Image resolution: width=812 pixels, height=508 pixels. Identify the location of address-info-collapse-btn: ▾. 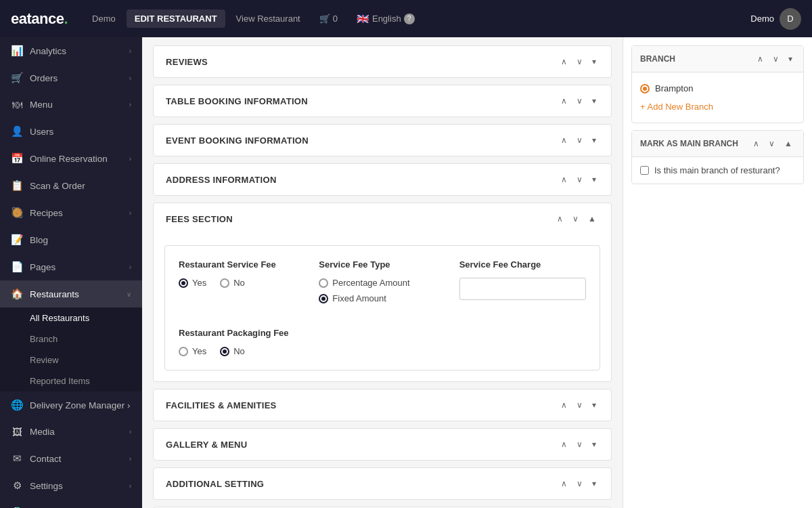
(594, 179).